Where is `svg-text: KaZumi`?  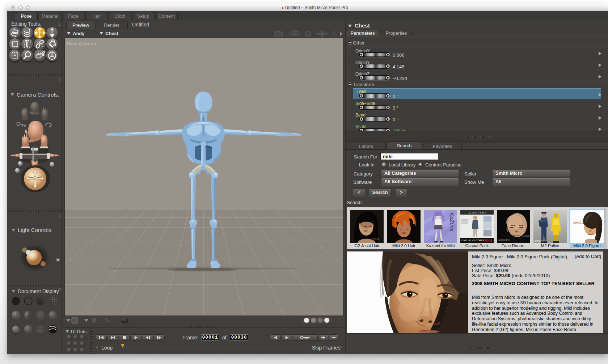
svg-text: KaZumi is located at coordinates (452, 222).